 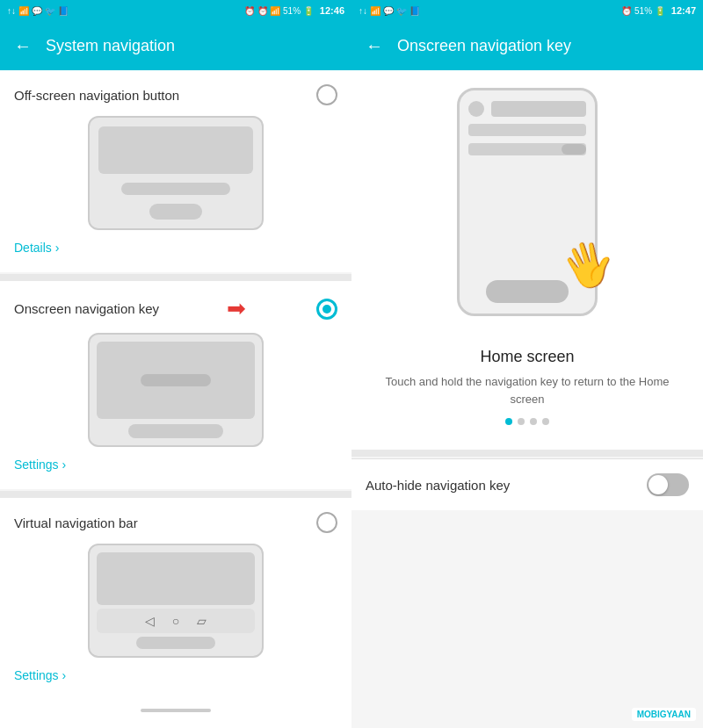 I want to click on right-alarm-icon: ⏰, so click(x=627, y=11).